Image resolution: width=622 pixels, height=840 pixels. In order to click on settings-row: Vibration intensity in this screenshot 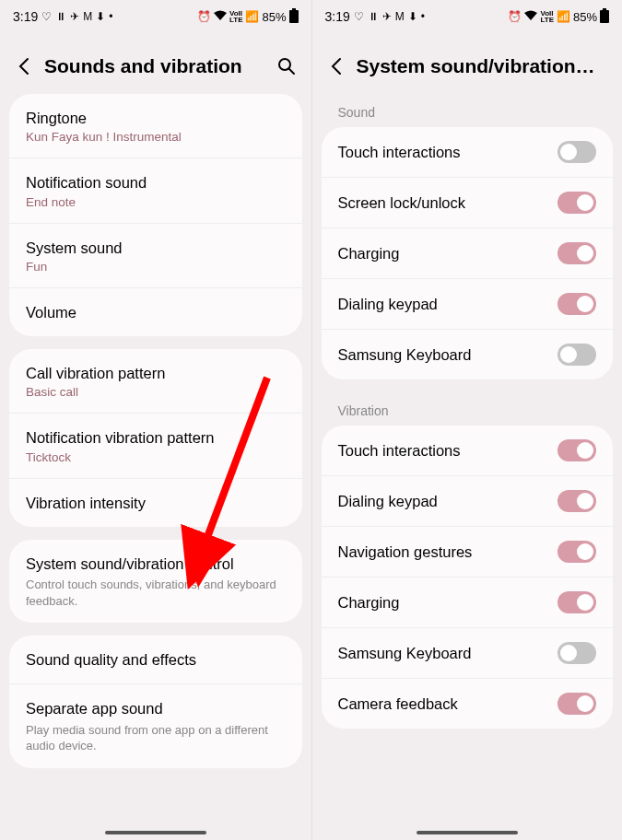, I will do `click(156, 503)`.